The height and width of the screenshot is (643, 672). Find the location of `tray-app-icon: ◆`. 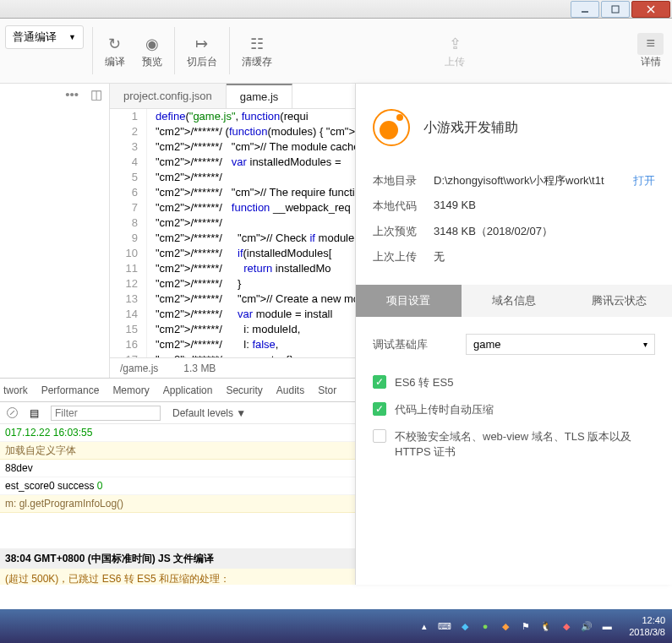

tray-app-icon: ◆ is located at coordinates (505, 626).